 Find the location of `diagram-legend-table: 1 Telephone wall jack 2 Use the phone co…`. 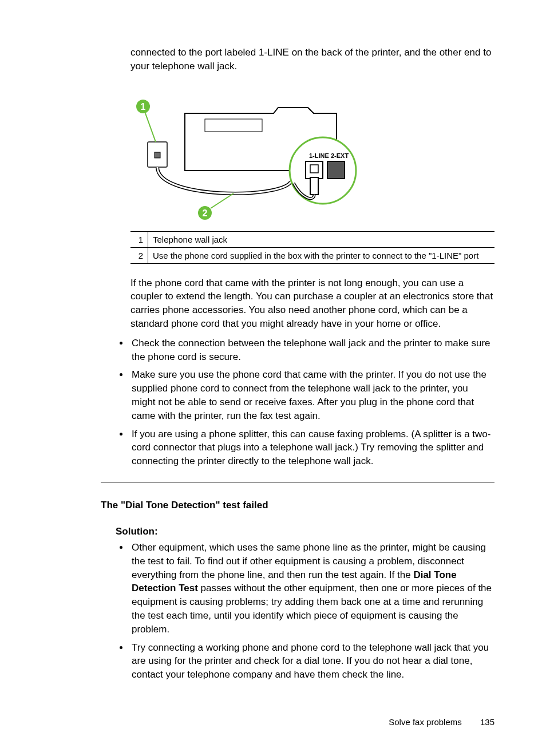

diagram-legend-table: 1 Telephone wall jack 2 Use the phone co… is located at coordinates (312, 247).